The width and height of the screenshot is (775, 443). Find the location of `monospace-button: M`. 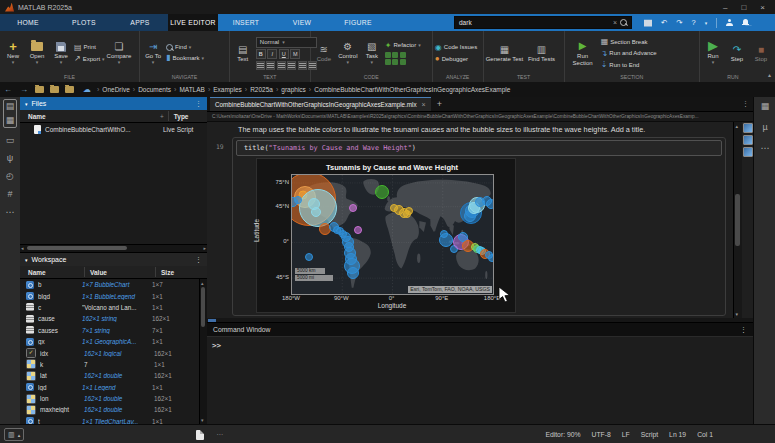

monospace-button: M is located at coordinates (295, 54).